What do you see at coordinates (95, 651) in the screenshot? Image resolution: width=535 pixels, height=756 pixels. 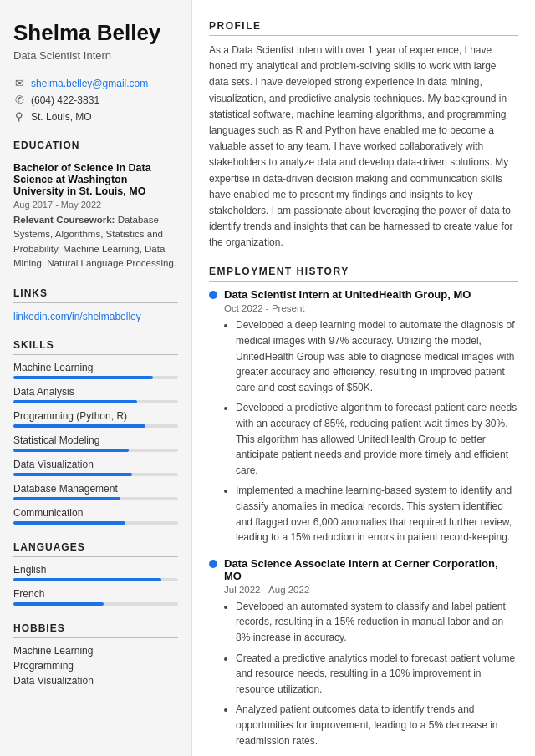 I see `hobby-item: Machine Learning` at bounding box center [95, 651].